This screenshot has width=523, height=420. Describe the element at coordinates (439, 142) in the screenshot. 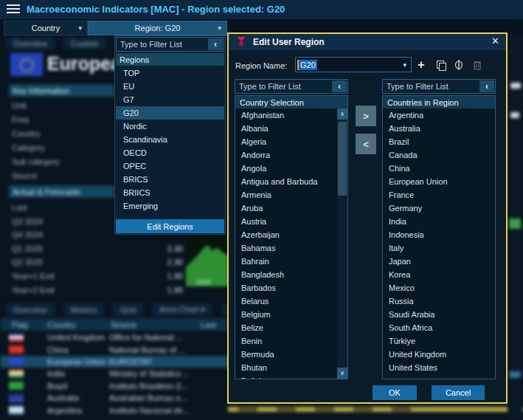

I see `country-list-item: Brazil` at that location.